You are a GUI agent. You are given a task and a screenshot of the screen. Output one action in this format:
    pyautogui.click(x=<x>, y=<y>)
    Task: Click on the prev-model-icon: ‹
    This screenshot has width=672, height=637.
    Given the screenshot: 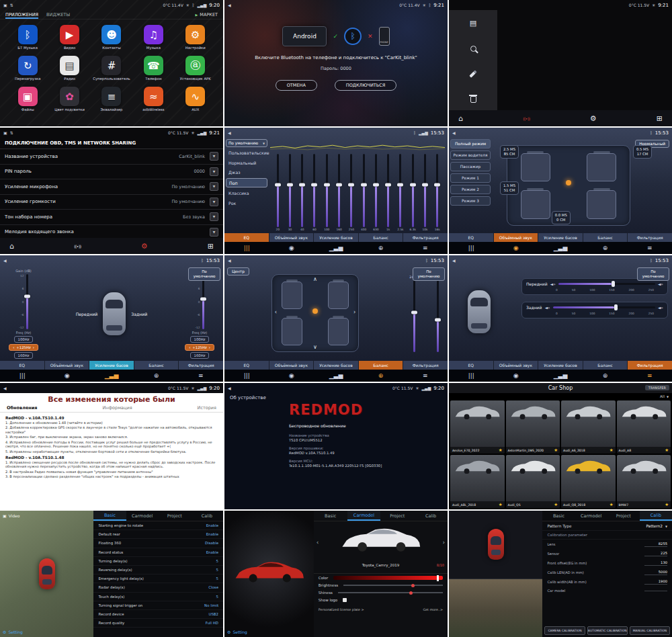 What is the action you would take?
    pyautogui.click(x=318, y=542)
    